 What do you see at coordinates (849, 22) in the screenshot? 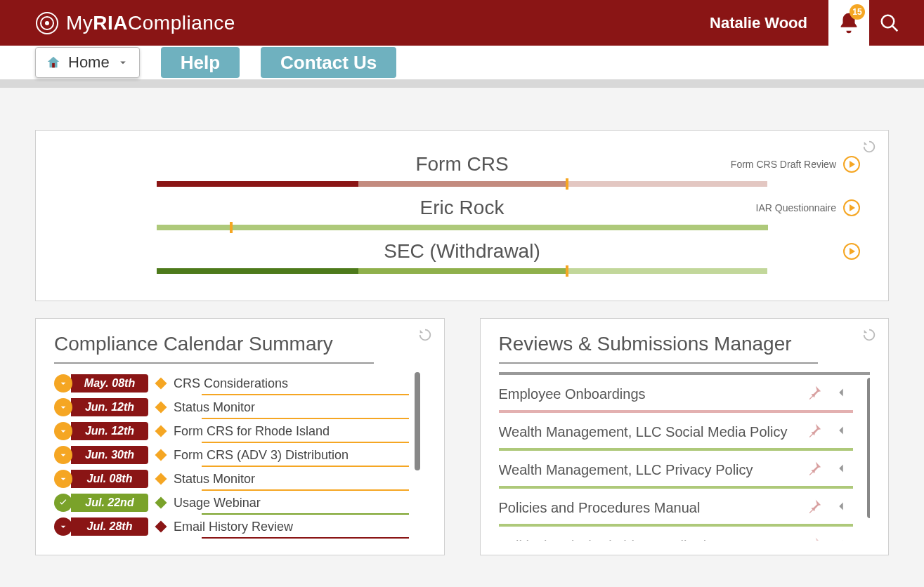
I see `notifications-button: 15` at bounding box center [849, 22].